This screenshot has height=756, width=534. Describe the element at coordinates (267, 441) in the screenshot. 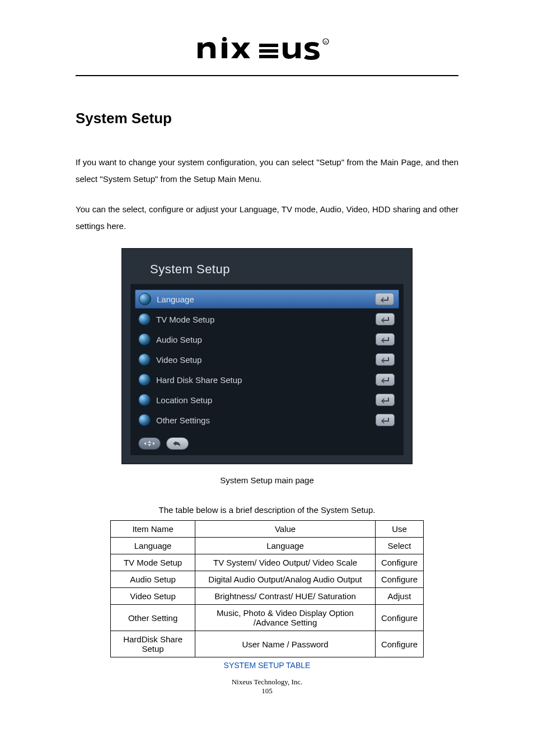

I see `screenshot-footer-hints` at that location.